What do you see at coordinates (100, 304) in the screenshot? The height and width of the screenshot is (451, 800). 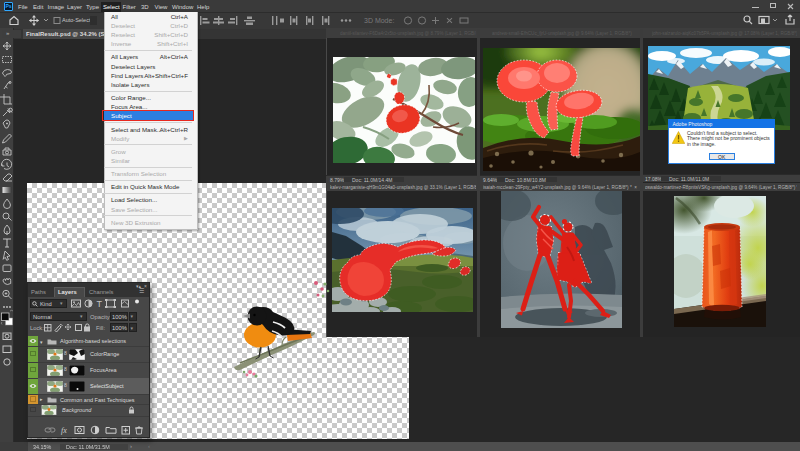 I see `svg-text: T` at bounding box center [100, 304].